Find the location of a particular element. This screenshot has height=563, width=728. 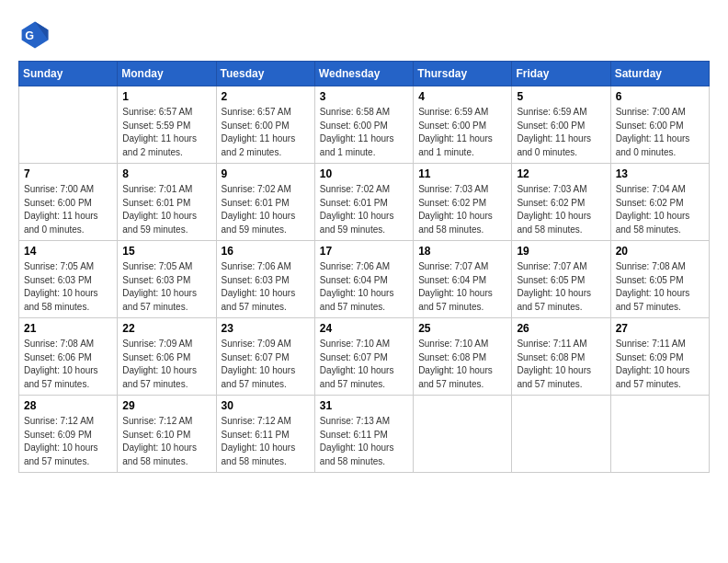

day-info: Sunrise: 6:57 AM Sunset: 6:00 PM Dayligh… is located at coordinates (266, 132).